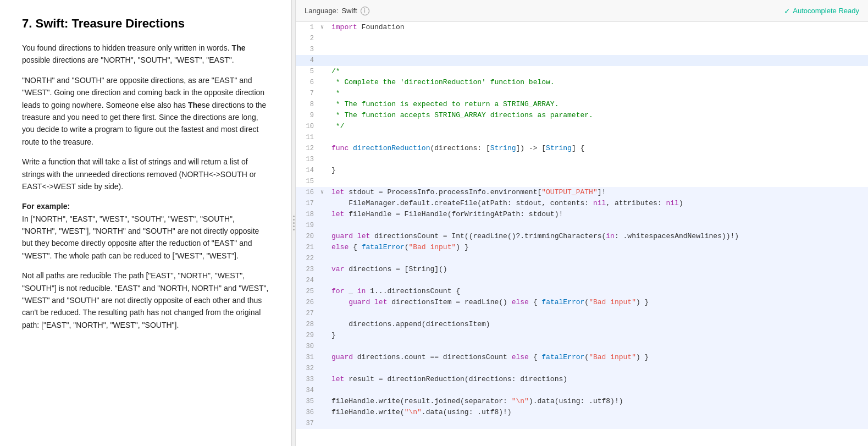 This screenshot has width=868, height=446. What do you see at coordinates (599, 82) in the screenshot?
I see `code-content: * Complete the 'directionReduction' func…` at bounding box center [599, 82].